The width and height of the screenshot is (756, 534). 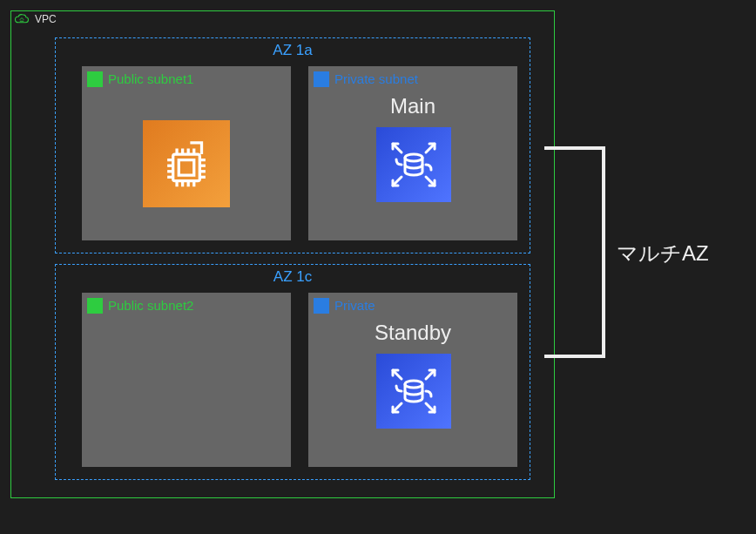 What do you see at coordinates (186, 153) in the screenshot?
I see `public-subnet-1a: Public subnet1` at bounding box center [186, 153].